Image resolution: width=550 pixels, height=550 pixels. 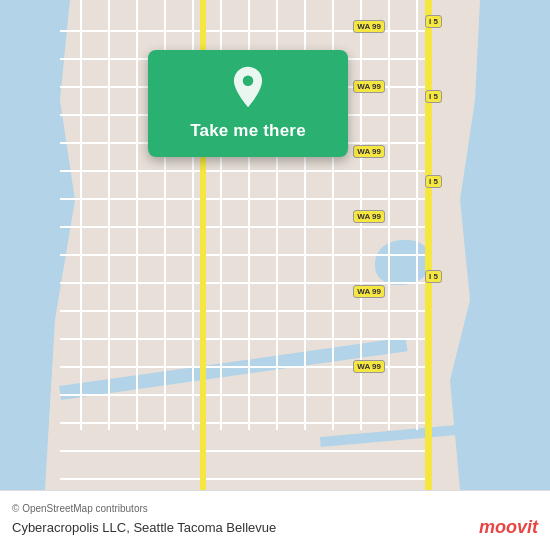 I want to click on map-attribution: © OpenStreetMap contributors, so click(x=275, y=508).